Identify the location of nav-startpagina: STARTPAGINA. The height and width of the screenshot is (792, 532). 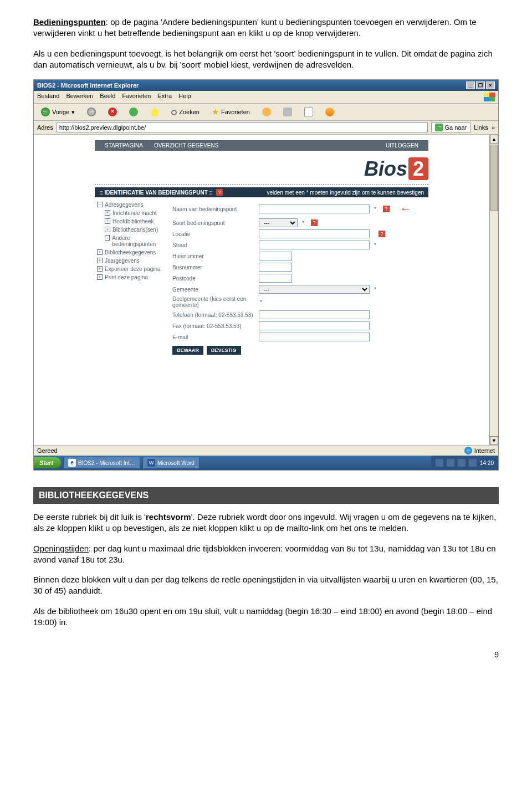
(124, 145).